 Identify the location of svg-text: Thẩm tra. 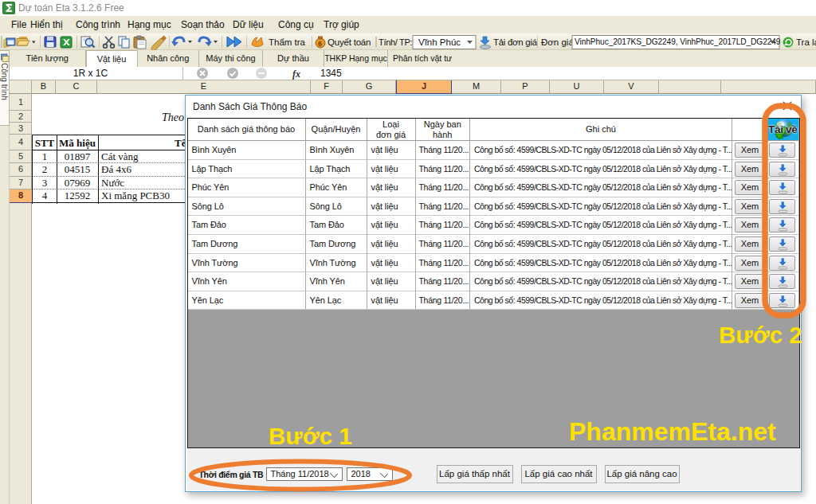
(287, 42).